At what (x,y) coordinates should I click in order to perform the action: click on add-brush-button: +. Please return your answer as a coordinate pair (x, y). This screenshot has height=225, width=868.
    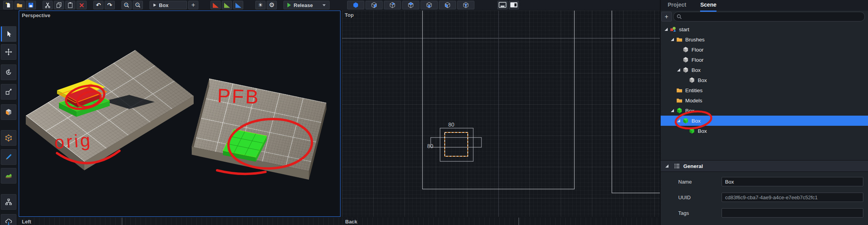
    Looking at the image, I should click on (193, 5).